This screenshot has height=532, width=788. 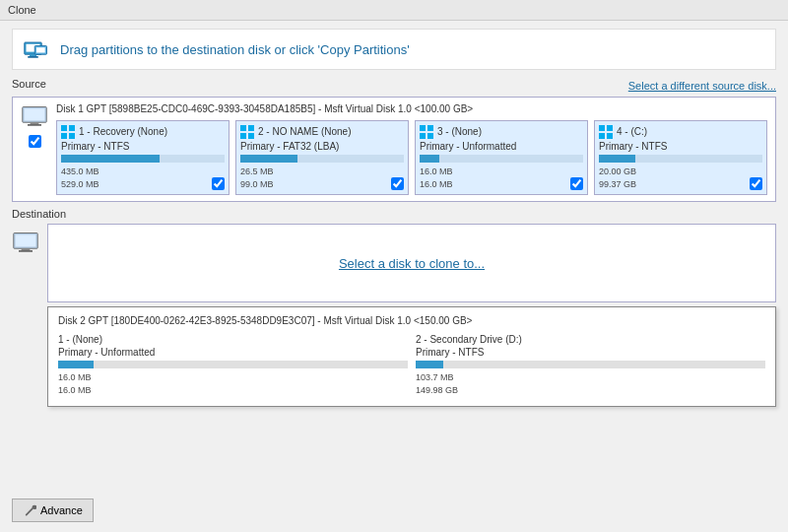 What do you see at coordinates (232, 339) in the screenshot?
I see `disk2-partition-1-name: 1 - (None)` at bounding box center [232, 339].